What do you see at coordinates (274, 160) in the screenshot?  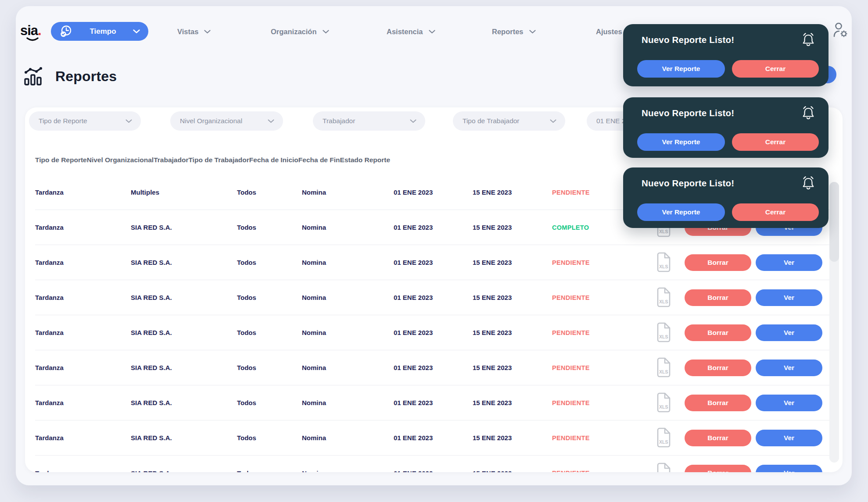 I see `column-header: Fecha de Inicio` at bounding box center [274, 160].